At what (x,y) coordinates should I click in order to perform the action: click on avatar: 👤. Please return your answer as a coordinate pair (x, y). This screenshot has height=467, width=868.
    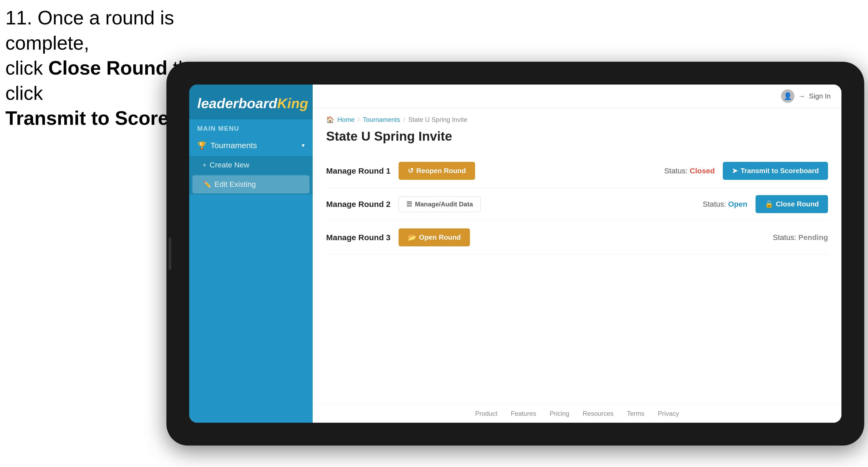
    Looking at the image, I should click on (788, 96).